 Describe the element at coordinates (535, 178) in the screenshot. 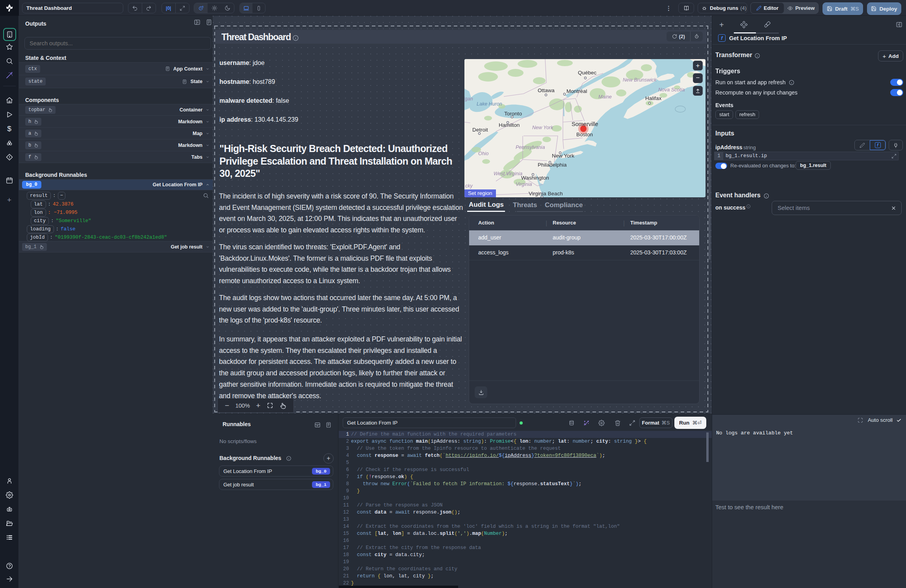

I see `svg-text: Washington` at that location.